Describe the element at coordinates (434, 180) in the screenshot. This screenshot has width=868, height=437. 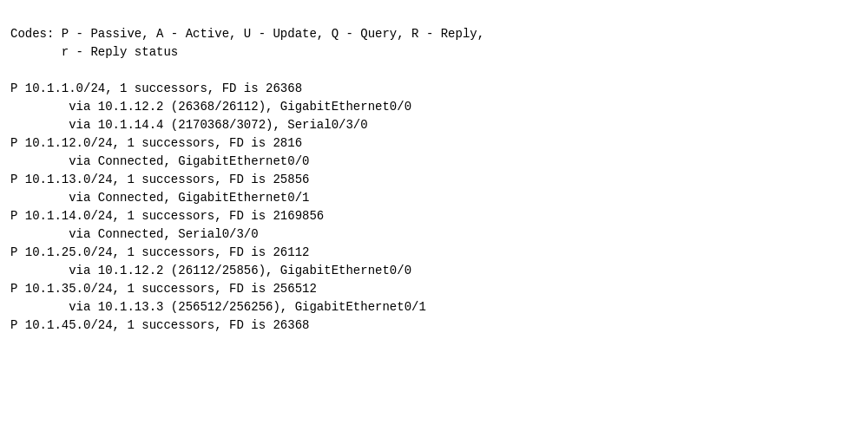
I see `terminal-line: P 10.1.13.0/24, 1 successors, FD is 2585…` at that location.